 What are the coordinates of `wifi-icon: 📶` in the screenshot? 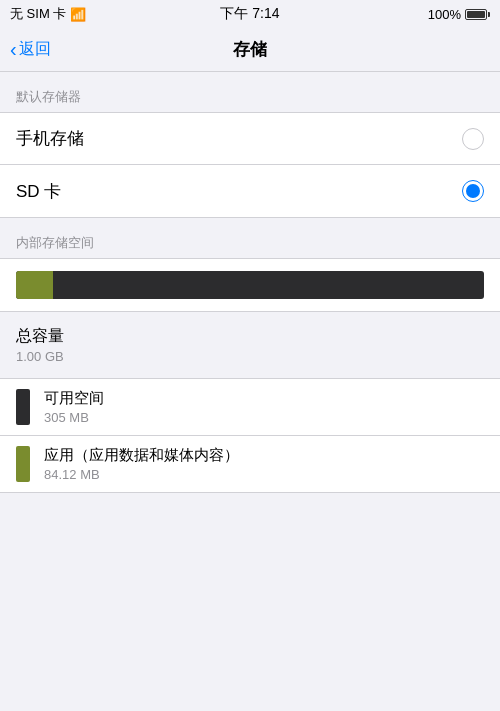 It's located at (78, 14).